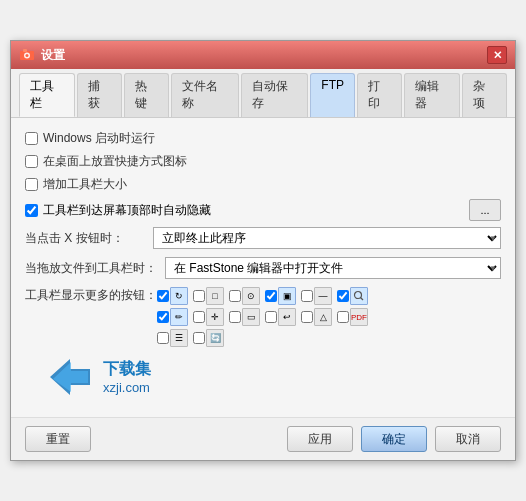  I want to click on toolbar-buttons-label-row: 工具栏显示更多的按钮： ↻ □ ⊙, so click(263, 317).